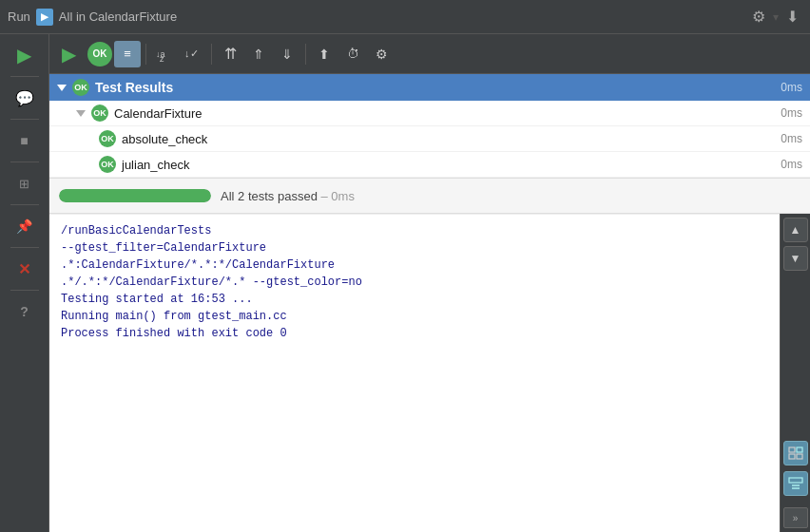 This screenshot has width=810, height=532. I want to click on status-bar: All 2 tests passed – 0ms, so click(430, 196).